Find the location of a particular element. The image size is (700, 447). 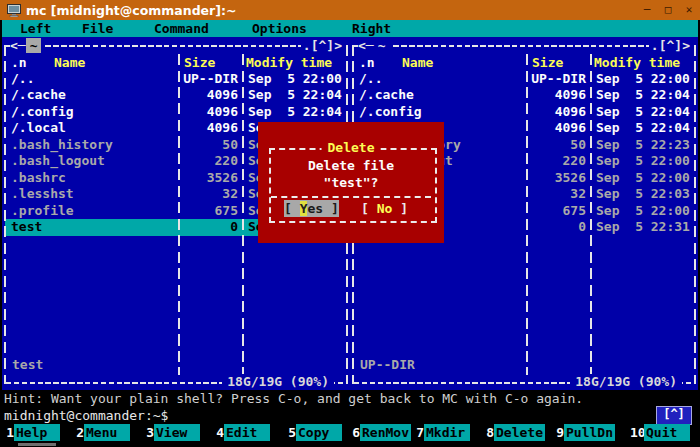

menu-file: File is located at coordinates (98, 28).